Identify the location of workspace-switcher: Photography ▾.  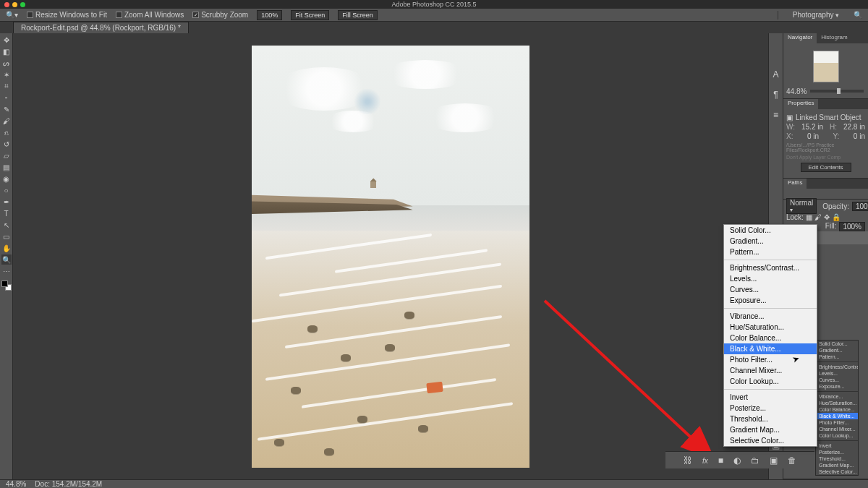
(816, 14).